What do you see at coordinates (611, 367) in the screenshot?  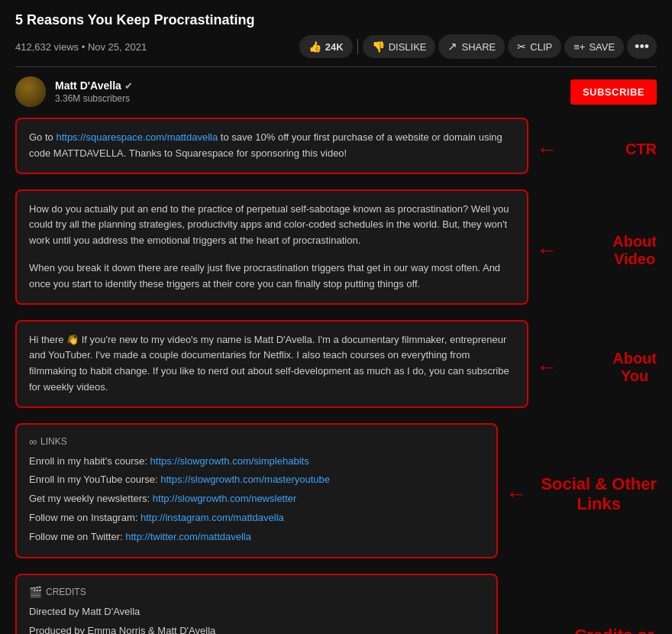 I see `about-you-label: About You` at bounding box center [611, 367].